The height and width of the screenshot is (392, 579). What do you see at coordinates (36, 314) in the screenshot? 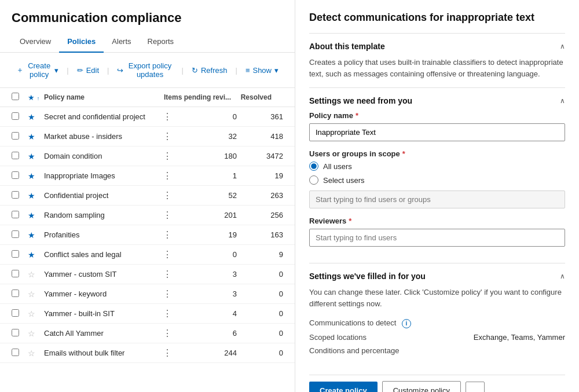
I see `row-star-10: ☆` at bounding box center [36, 314].